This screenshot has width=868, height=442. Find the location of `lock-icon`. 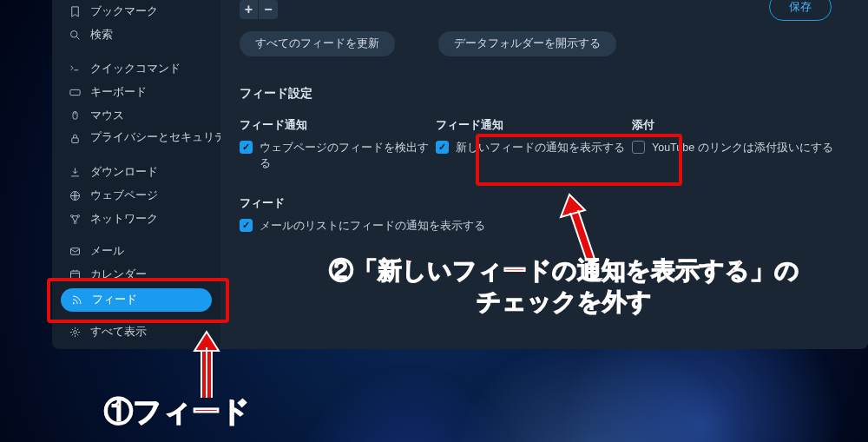

lock-icon is located at coordinates (75, 138).